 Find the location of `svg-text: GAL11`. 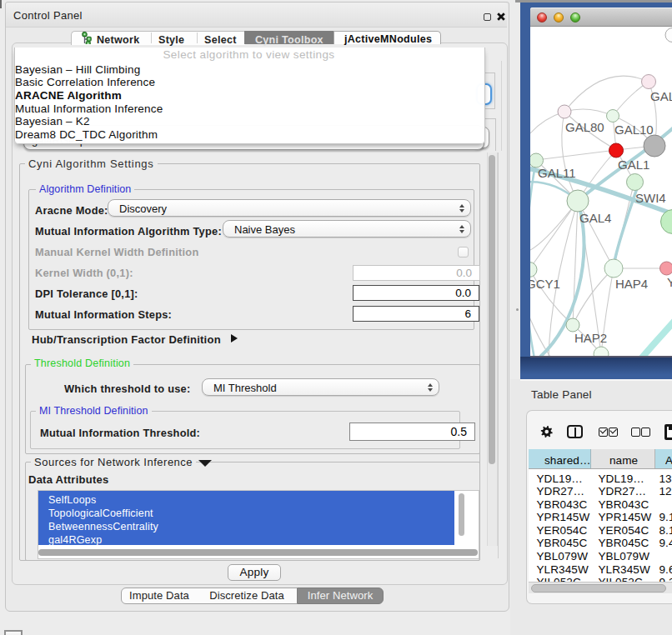

svg-text: GAL11 is located at coordinates (557, 173).